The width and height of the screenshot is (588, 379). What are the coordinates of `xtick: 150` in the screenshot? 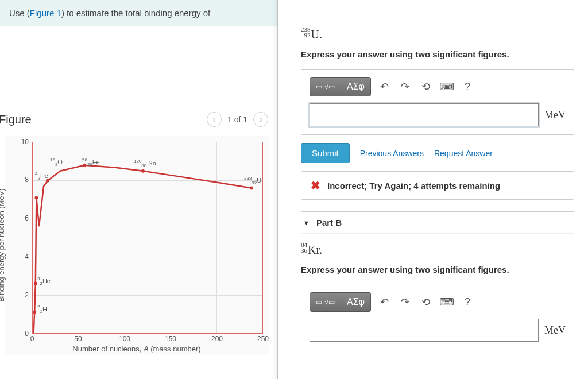 It's located at (171, 339).